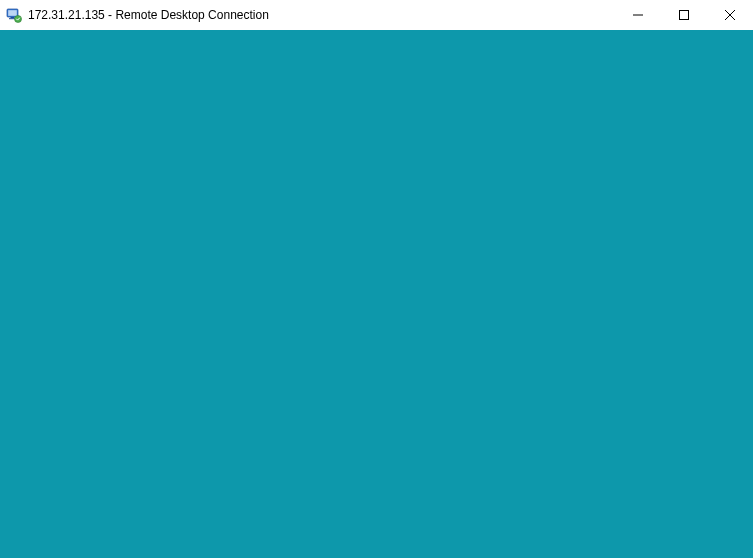 Image resolution: width=753 pixels, height=558 pixels. I want to click on close-button, so click(730, 15).